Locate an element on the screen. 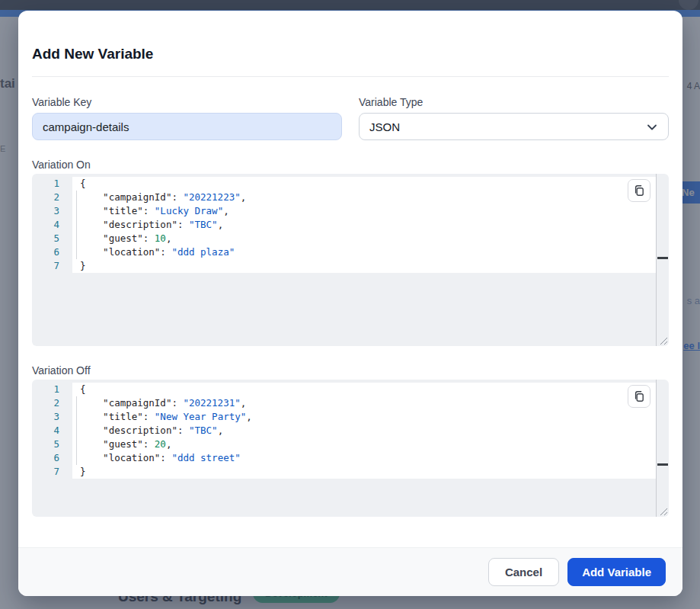 Image resolution: width=700 pixels, height=609 pixels. code-area: 1{2 "campaignId": "20221231",3 "title": … is located at coordinates (350, 429).